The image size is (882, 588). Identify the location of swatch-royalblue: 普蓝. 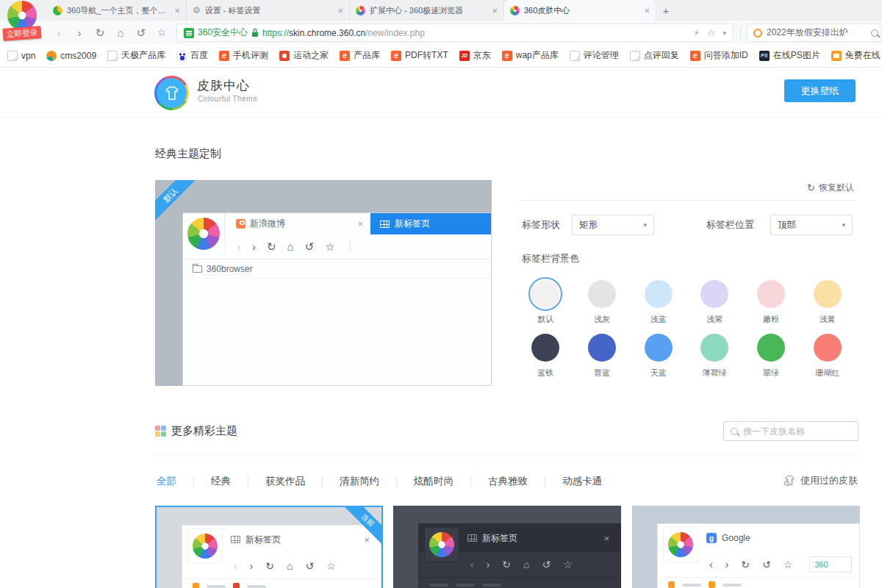
(603, 356).